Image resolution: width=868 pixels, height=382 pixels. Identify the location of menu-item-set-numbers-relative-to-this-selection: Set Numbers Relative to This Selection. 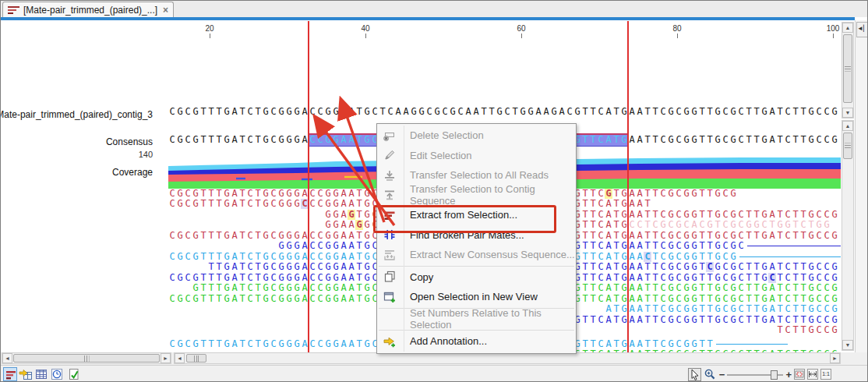
(477, 320).